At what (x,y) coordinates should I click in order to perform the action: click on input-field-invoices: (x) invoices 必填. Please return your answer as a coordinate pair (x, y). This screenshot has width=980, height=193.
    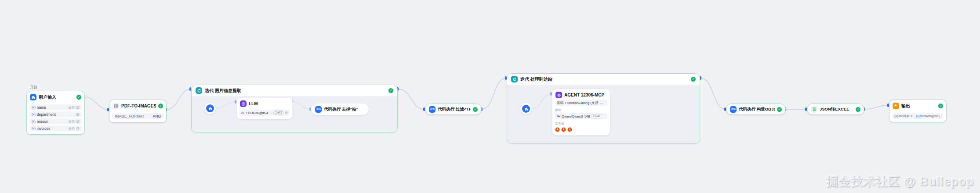
    Looking at the image, I should click on (55, 128).